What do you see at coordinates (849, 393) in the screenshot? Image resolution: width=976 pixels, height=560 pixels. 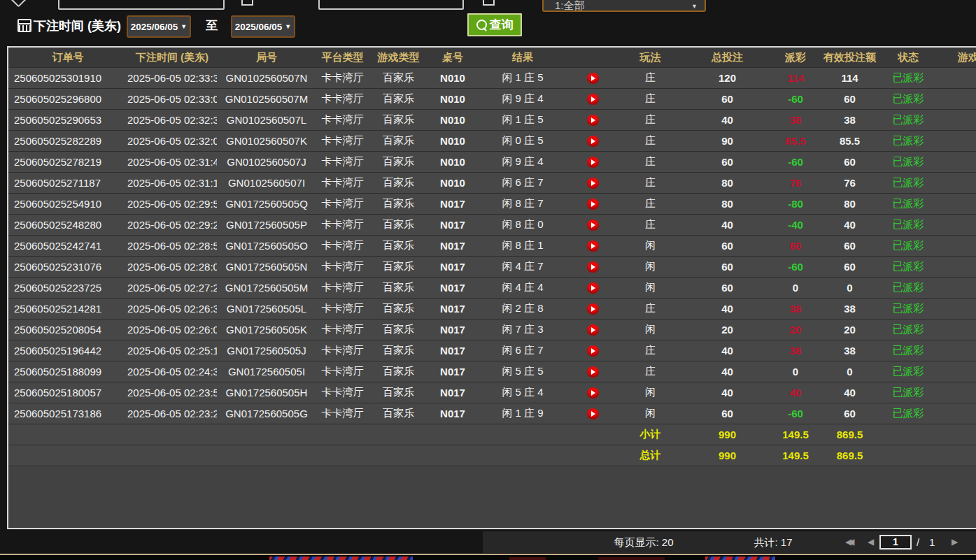 I see `cell-valid-bet: 40` at bounding box center [849, 393].